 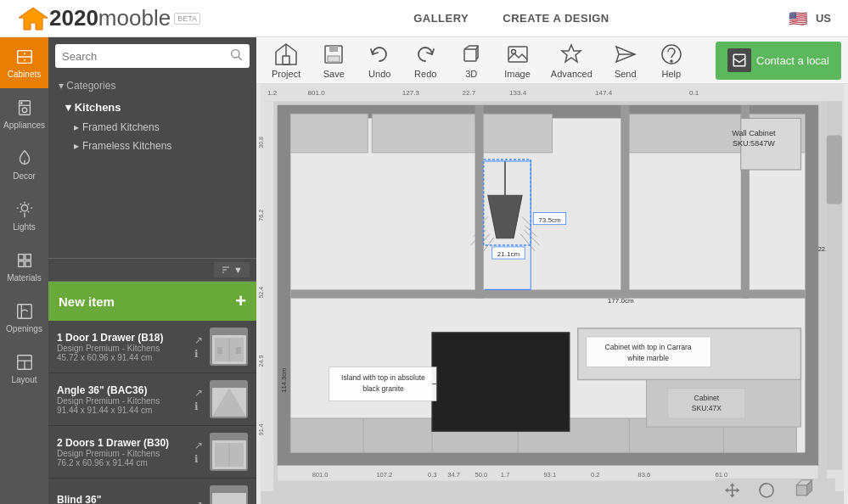 I want to click on list-item: 1 Door 1 Drawer (B18) Design Premium - K…, so click(x=153, y=347).